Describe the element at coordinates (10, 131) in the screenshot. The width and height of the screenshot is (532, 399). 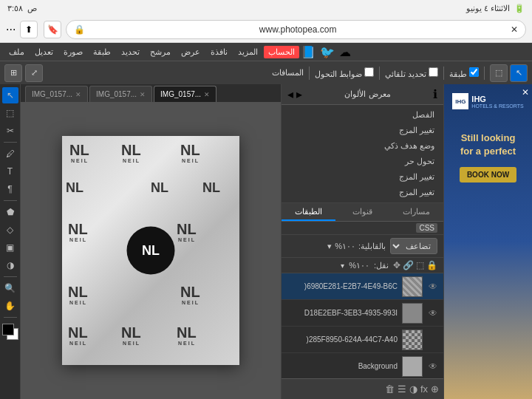
I see `crop-tool: ✂` at that location.